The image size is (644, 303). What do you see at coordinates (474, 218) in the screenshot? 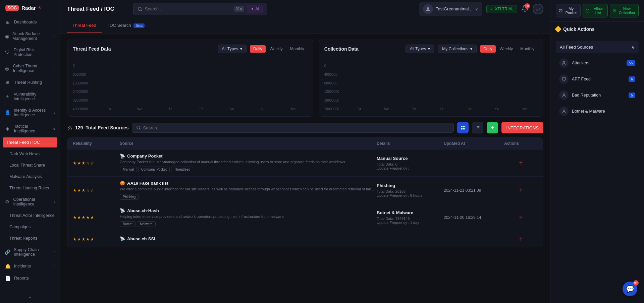
I see `updated-at-cell: 2024-11-20 16:29:14` at bounding box center [474, 218].